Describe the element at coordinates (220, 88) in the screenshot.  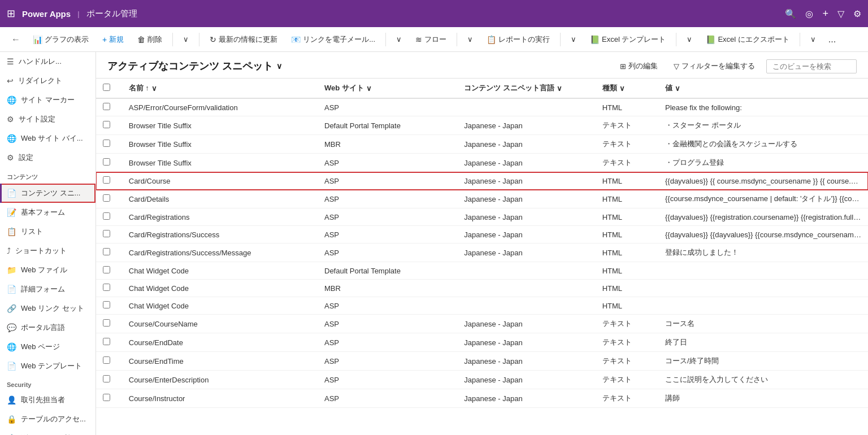
I see `name-sort: 名前 ↑ ∨` at that location.